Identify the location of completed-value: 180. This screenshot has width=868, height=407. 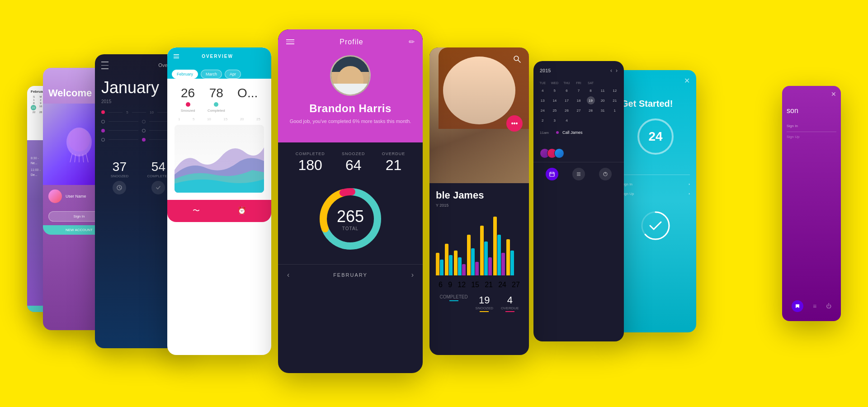
(310, 166).